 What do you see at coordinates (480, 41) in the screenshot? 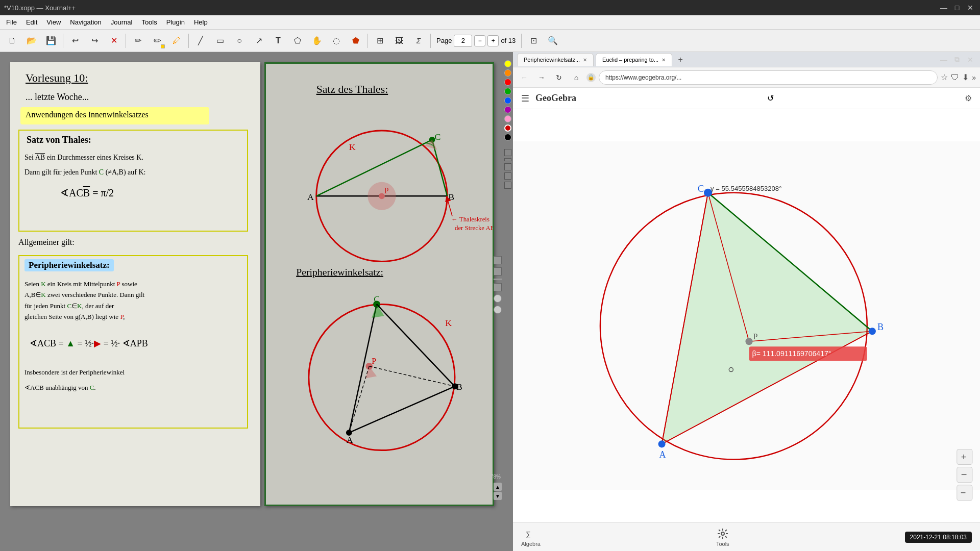
I see `page-minus-button: −` at bounding box center [480, 41].